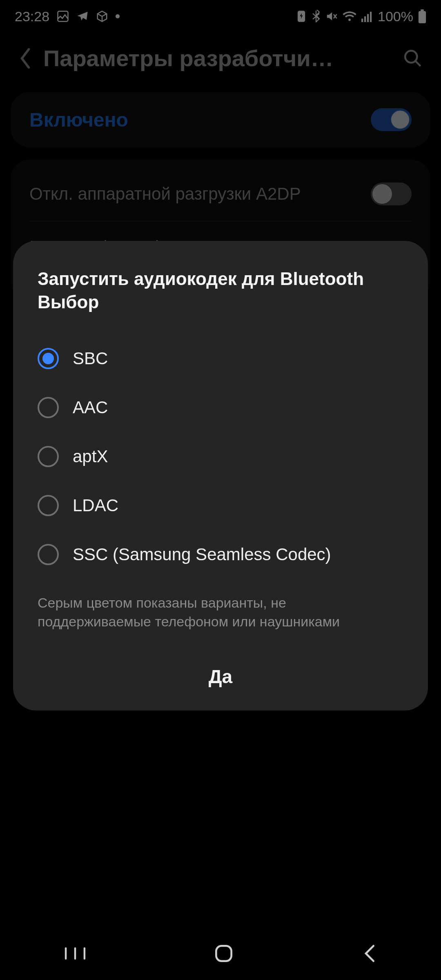  I want to click on master-toggle-card: Включено, so click(220, 120).